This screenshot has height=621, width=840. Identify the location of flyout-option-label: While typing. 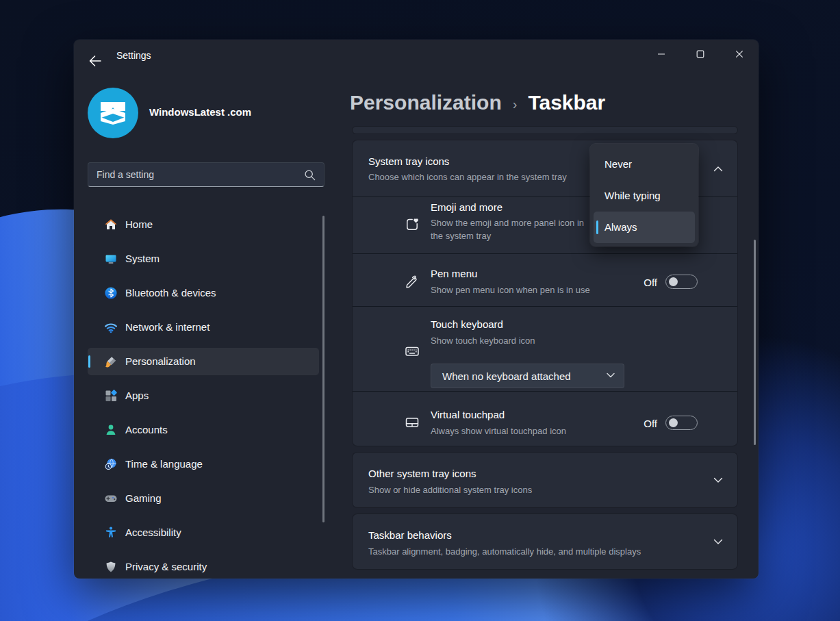
(633, 196).